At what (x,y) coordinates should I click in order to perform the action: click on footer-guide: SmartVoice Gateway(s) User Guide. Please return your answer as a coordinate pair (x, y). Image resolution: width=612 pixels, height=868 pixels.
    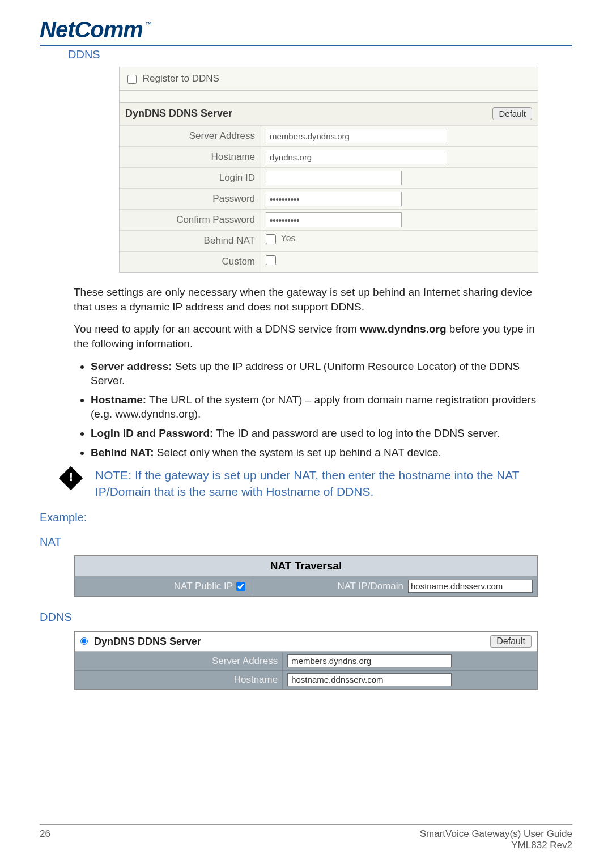
    Looking at the image, I should click on (496, 834).